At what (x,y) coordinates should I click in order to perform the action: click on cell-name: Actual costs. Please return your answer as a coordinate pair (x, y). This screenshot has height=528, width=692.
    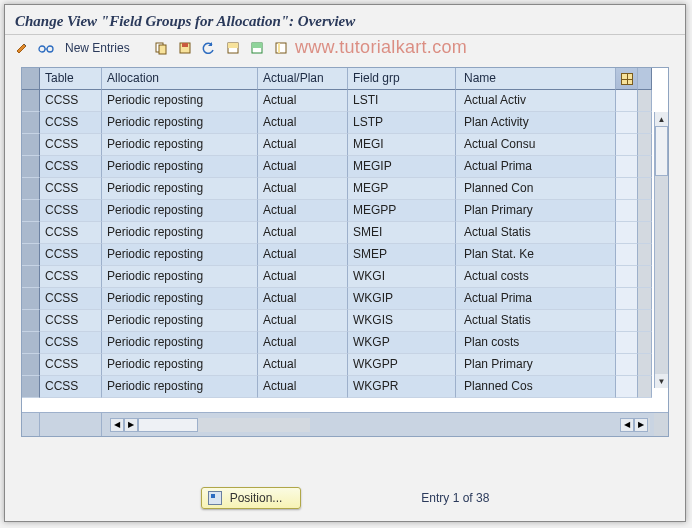
    Looking at the image, I should click on (536, 277).